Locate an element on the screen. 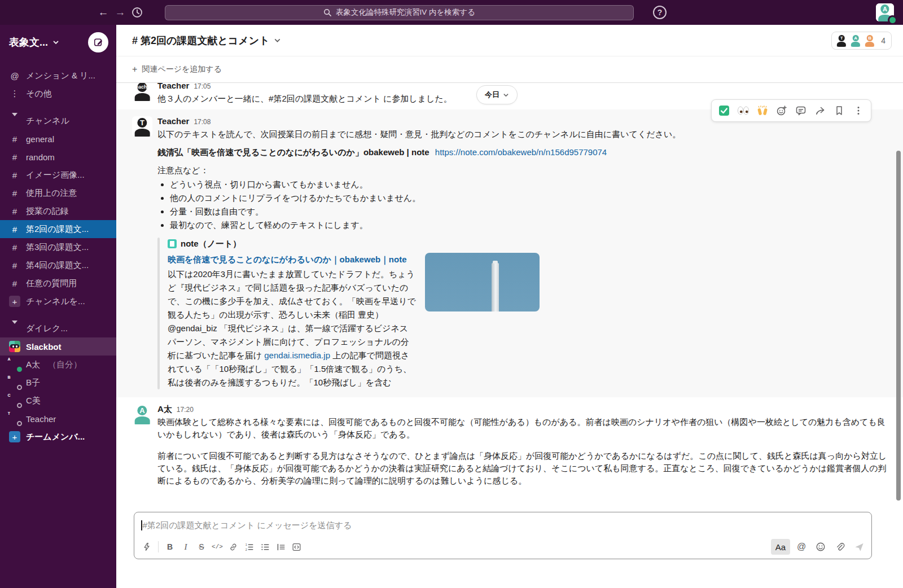 Image resolution: width=903 pixels, height=588 pixels. bold-button: B is located at coordinates (170, 547).